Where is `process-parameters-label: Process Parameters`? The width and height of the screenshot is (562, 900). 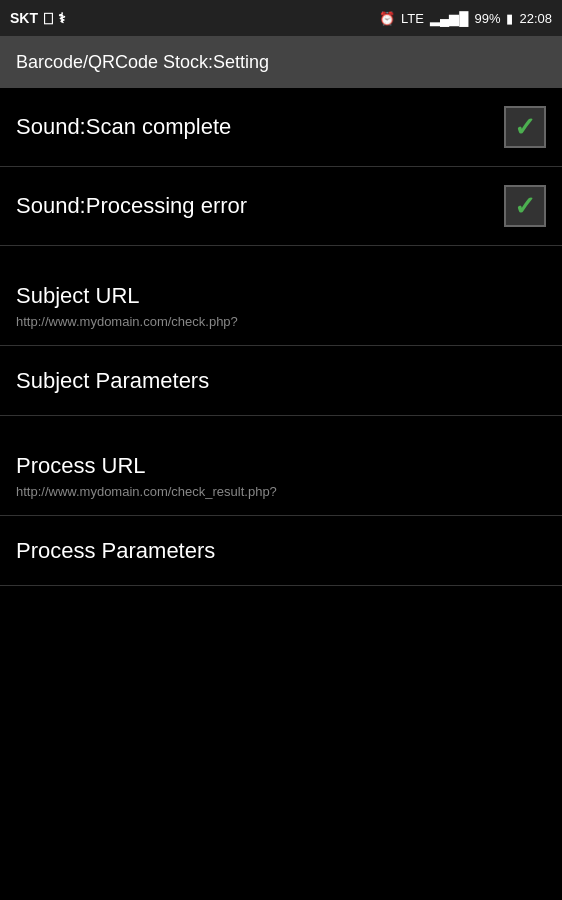 process-parameters-label: Process Parameters is located at coordinates (116, 551).